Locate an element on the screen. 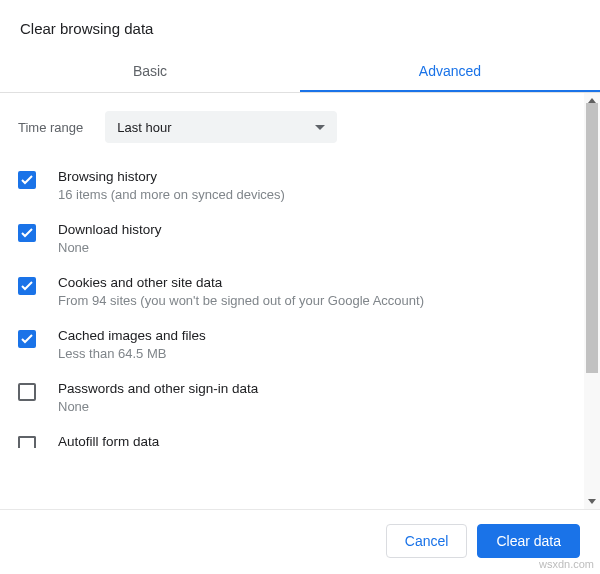  item-title: Browsing history is located at coordinates (312, 176).